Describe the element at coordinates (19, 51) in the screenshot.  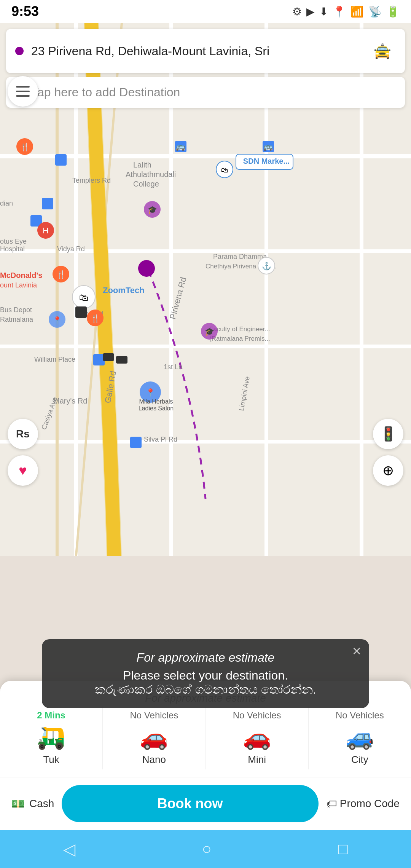
I see `origin-dot` at that location.